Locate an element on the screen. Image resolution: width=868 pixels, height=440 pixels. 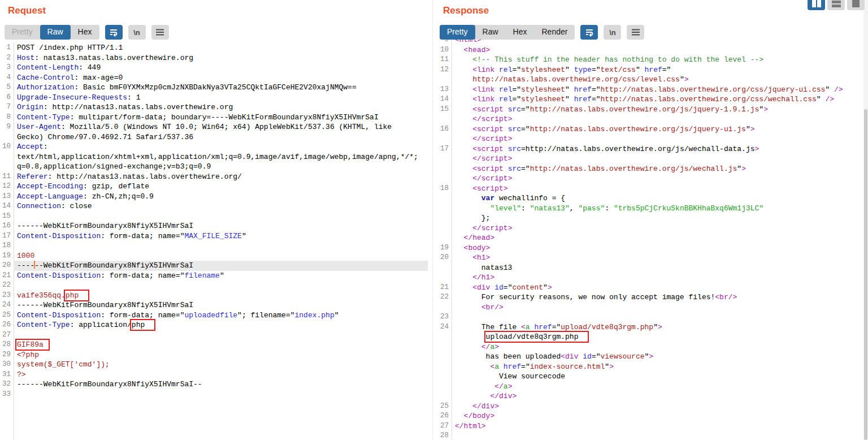
line-number: 4 is located at coordinates (7, 78).